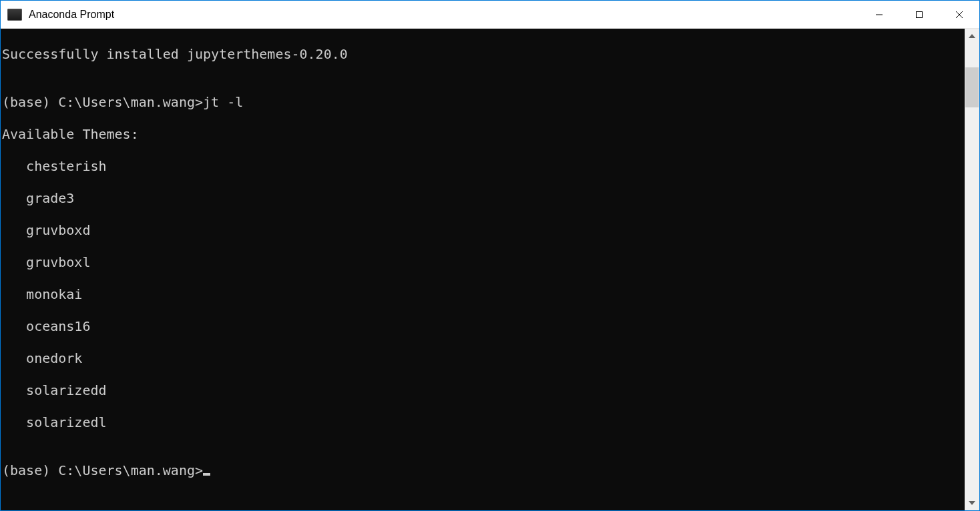  What do you see at coordinates (444, 15) in the screenshot?
I see `window-title: Anaconda Prompt` at bounding box center [444, 15].